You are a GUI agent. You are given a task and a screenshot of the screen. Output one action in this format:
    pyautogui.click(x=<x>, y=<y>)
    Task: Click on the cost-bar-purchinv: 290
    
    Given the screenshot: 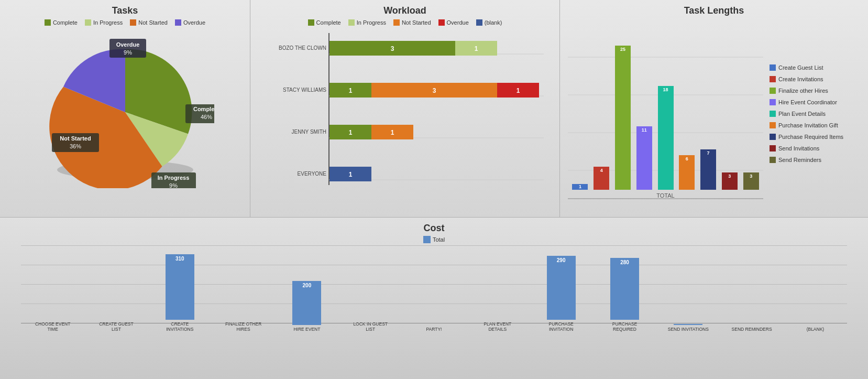 What is the action you would take?
    pyautogui.click(x=562, y=288)
    